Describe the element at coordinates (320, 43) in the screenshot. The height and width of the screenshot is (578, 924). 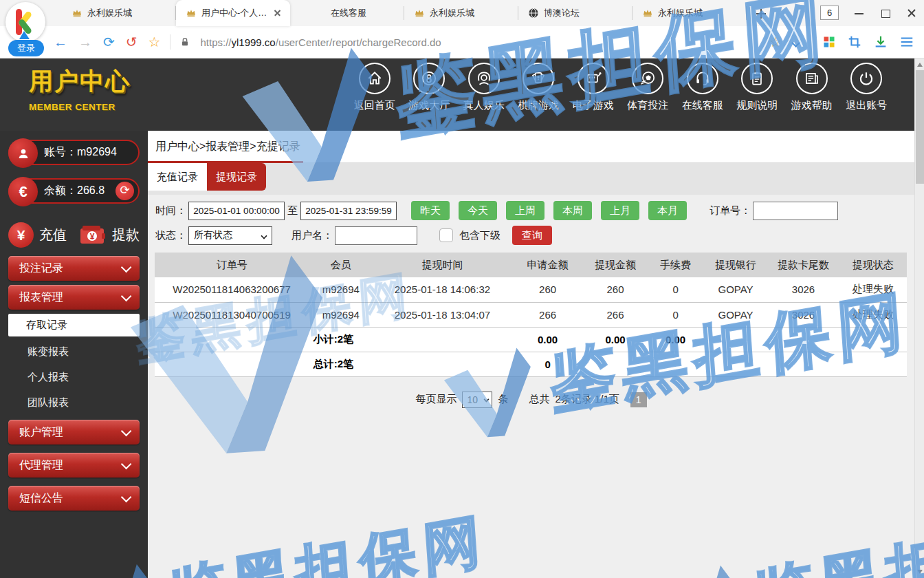
I see `url-field: https://yl1999.co/userCenter/report/char…` at that location.